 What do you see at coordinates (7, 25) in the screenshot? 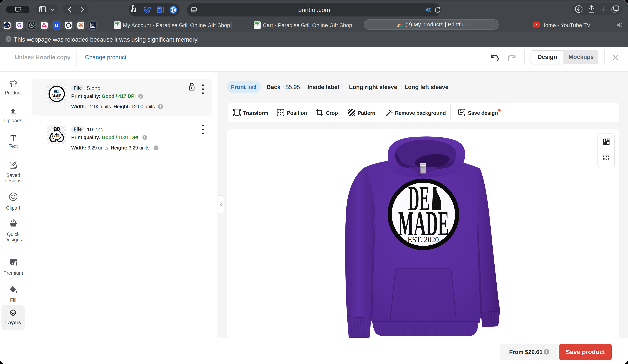
I see `svg-text: m` at bounding box center [7, 25].